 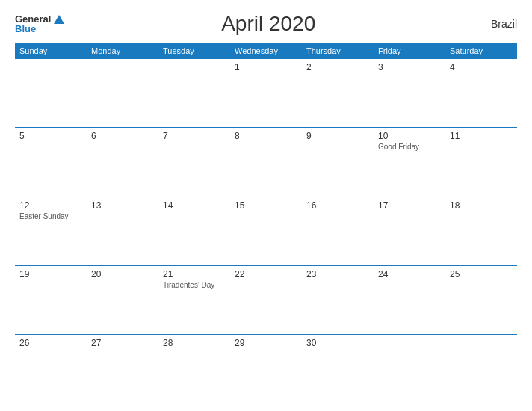 I want to click on table-row: 2, so click(x=338, y=93).